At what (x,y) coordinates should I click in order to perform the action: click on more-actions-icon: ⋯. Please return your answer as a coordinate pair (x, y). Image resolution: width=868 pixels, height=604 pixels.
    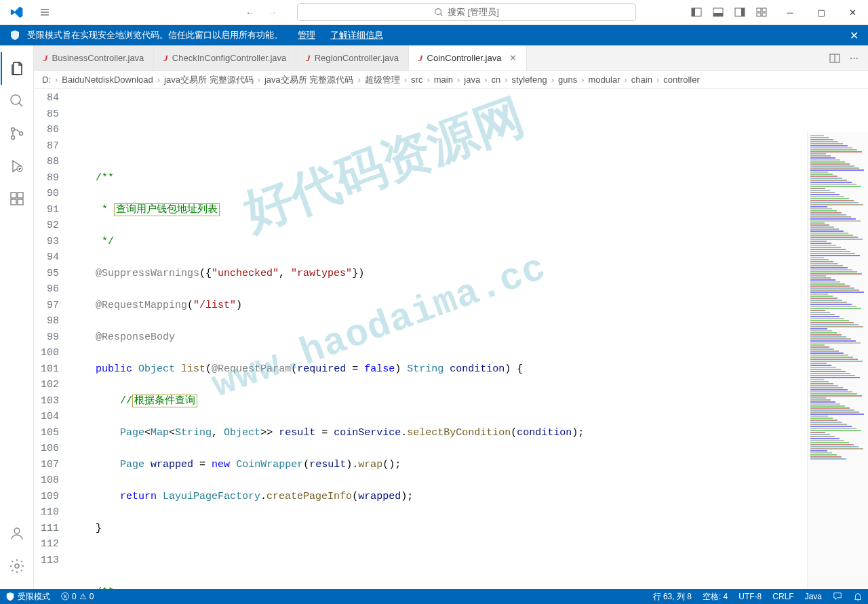
    Looking at the image, I should click on (854, 58).